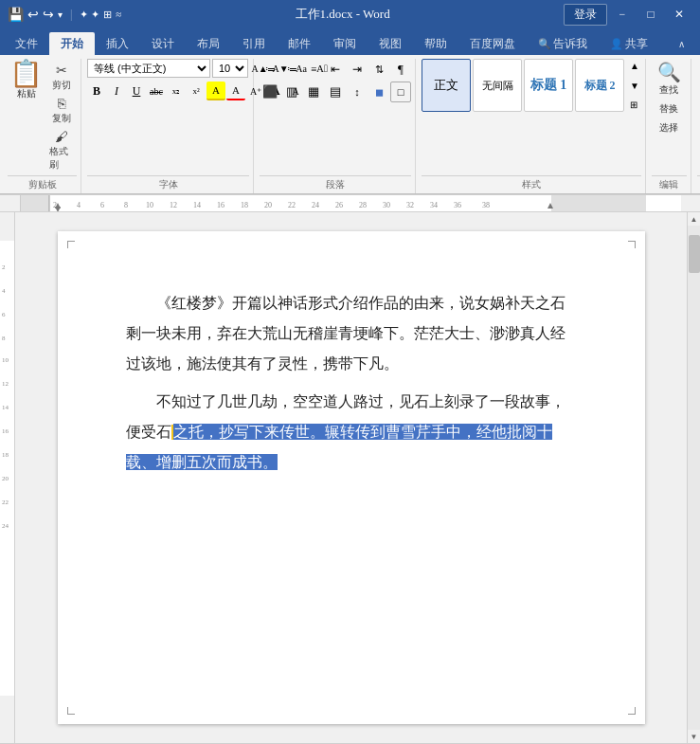 Image resolution: width=700 pixels, height=744 pixels. I want to click on style-scroll-up: ▲, so click(635, 66).